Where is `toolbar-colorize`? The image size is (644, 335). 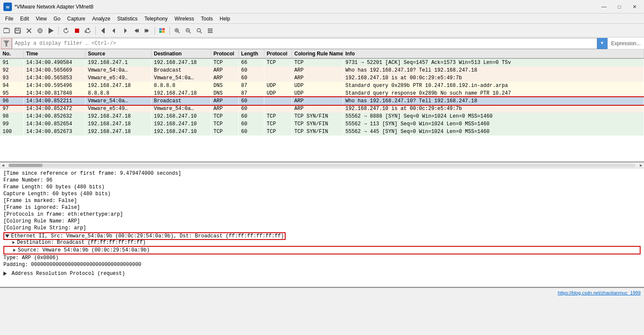 toolbar-colorize is located at coordinates (162, 31).